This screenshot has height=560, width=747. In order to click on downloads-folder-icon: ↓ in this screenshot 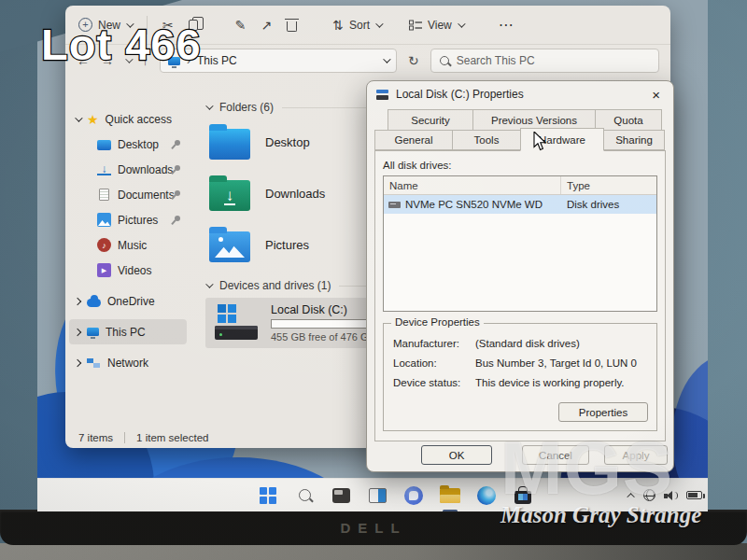, I will do `click(230, 196)`.